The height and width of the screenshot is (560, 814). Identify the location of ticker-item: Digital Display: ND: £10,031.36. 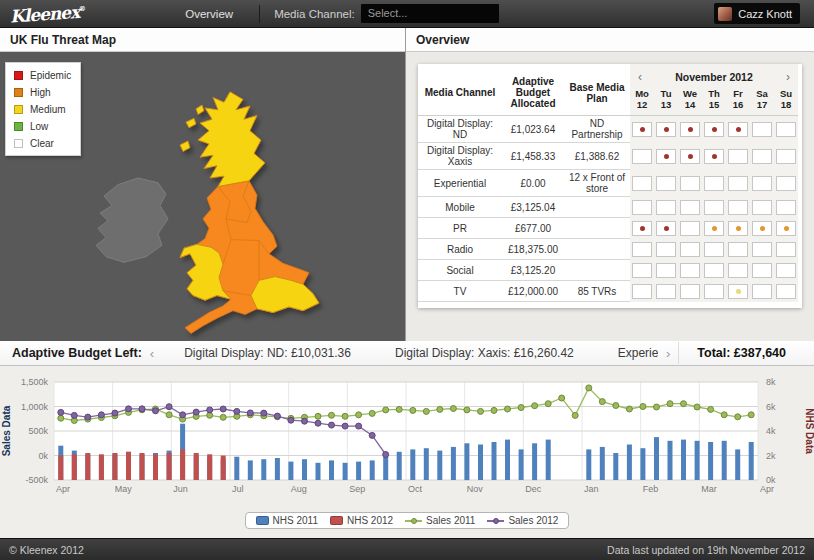
(268, 353).